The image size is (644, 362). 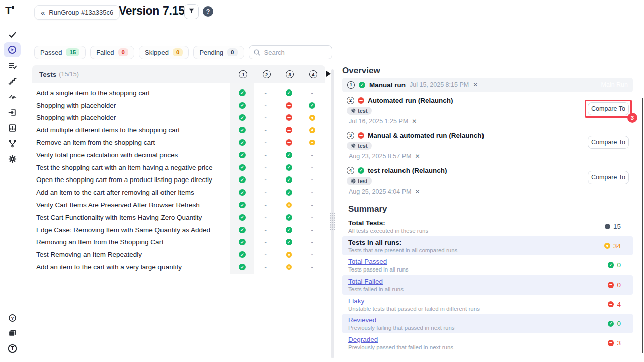 What do you see at coordinates (218, 52) in the screenshot?
I see `filter-chip-pending: Pending 0` at bounding box center [218, 52].